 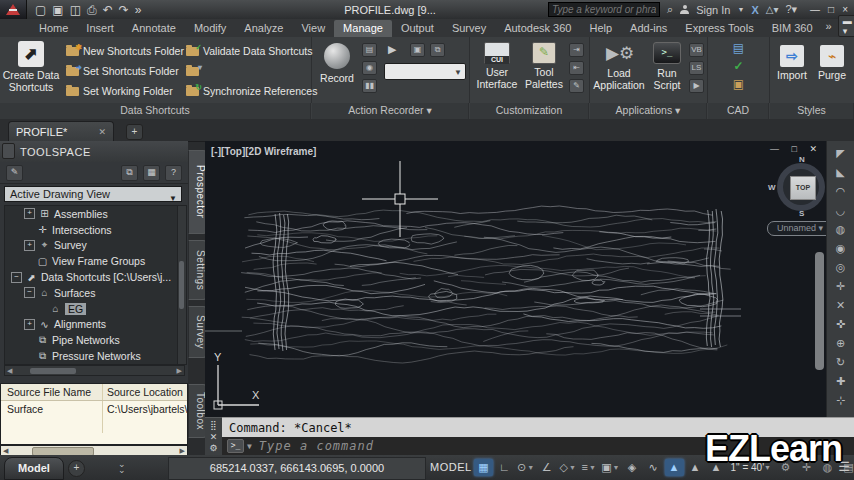 What do you see at coordinates (40, 10) in the screenshot?
I see `new-file-icon: ▢` at bounding box center [40, 10].